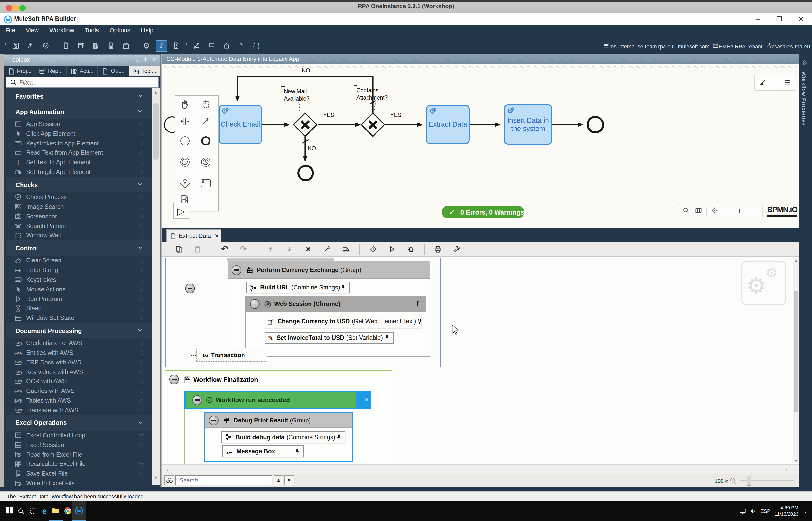 This screenshot has width=812, height=521. What do you see at coordinates (79, 511) in the screenshot?
I see `taskbar-mulesoft` at bounding box center [79, 511].